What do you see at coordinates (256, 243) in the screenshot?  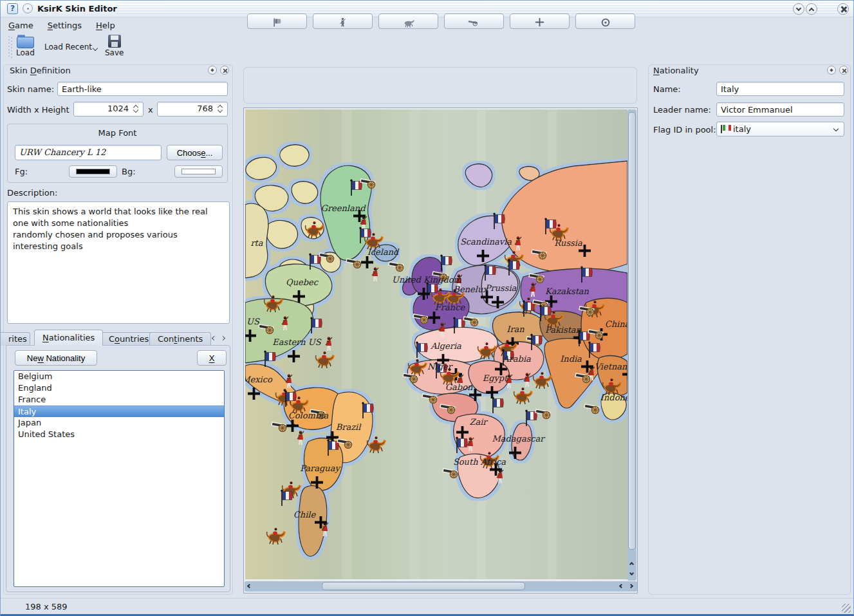 I see `country-label: rta` at bounding box center [256, 243].